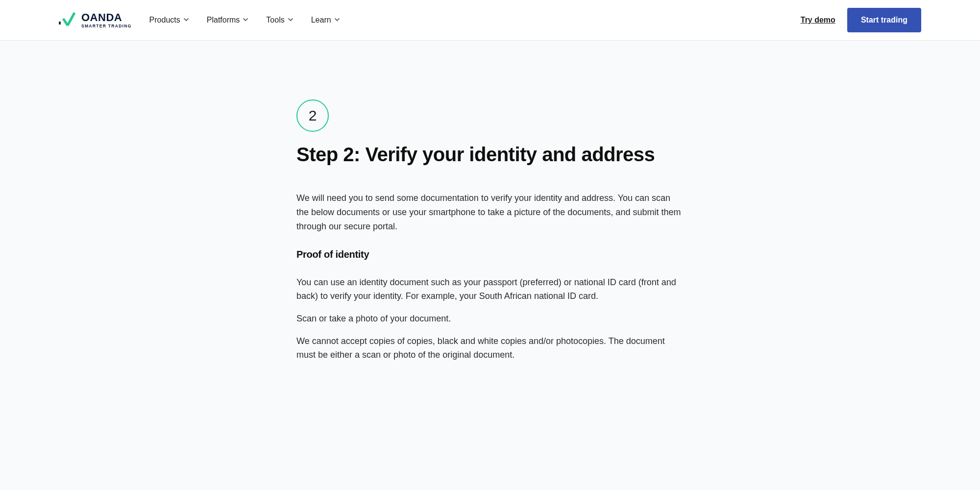 This screenshot has width=980, height=490. What do you see at coordinates (490, 319) in the screenshot?
I see `body-paragraph: Scan or take a photo of your document.` at bounding box center [490, 319].